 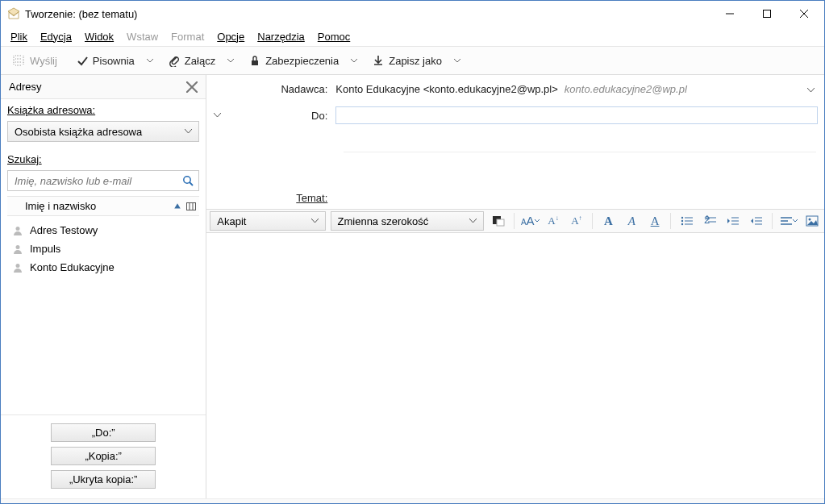 What do you see at coordinates (96, 181) in the screenshot?
I see `search-input` at bounding box center [96, 181].